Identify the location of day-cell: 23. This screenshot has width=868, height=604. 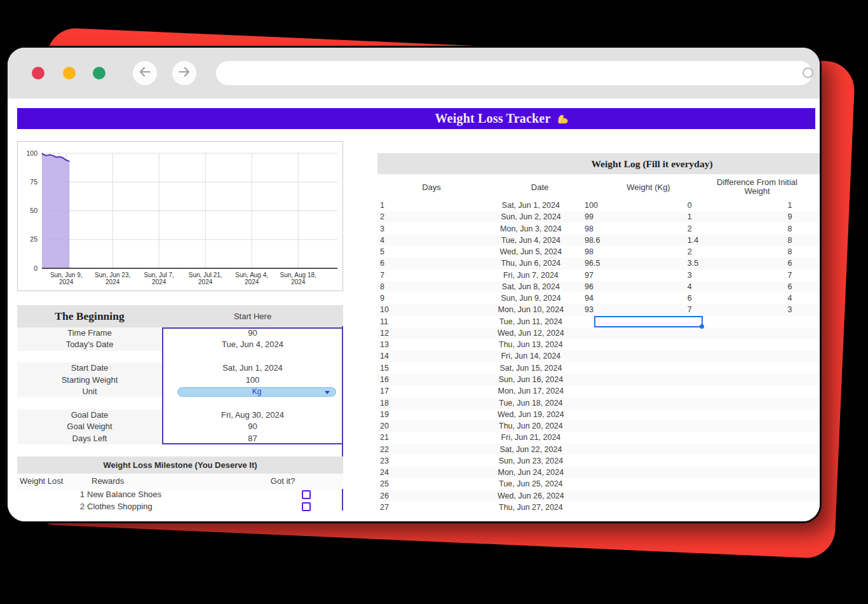
(428, 461).